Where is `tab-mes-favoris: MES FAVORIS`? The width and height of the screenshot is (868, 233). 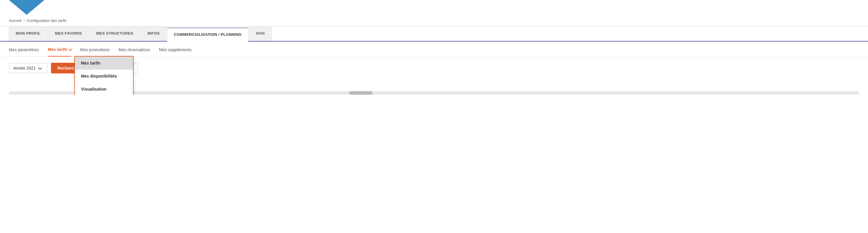
tab-mes-favoris: MES FAVORIS is located at coordinates (69, 34).